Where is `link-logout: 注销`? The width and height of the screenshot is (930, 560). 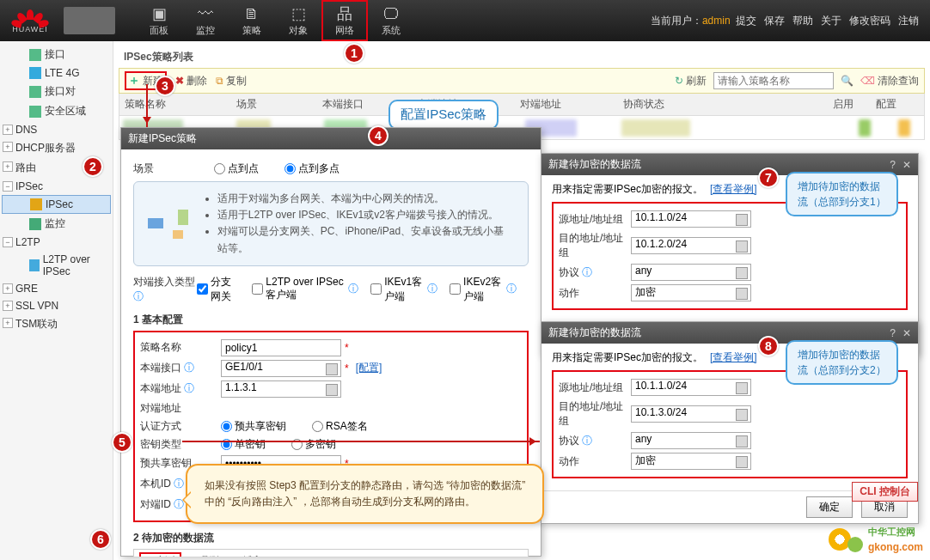 link-logout: 注销 is located at coordinates (909, 21).